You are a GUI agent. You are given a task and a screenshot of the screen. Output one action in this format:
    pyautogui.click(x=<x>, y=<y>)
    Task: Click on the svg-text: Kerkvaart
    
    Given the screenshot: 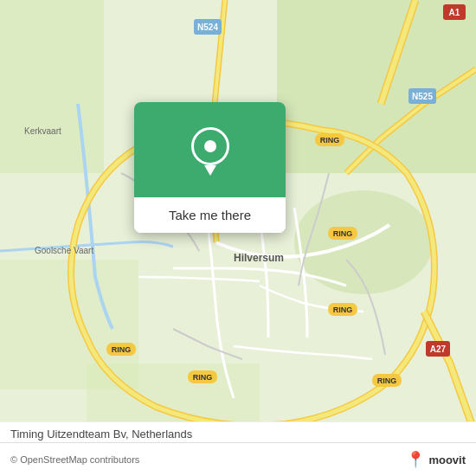 What is the action you would take?
    pyautogui.click(x=43, y=132)
    